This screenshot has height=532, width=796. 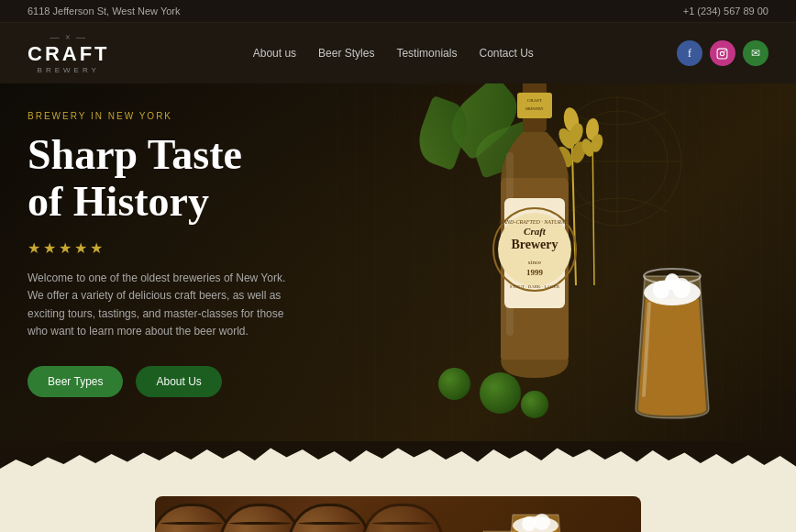 What do you see at coordinates (426, 53) in the screenshot?
I see `nav-testimonials: Testimonials` at bounding box center [426, 53].